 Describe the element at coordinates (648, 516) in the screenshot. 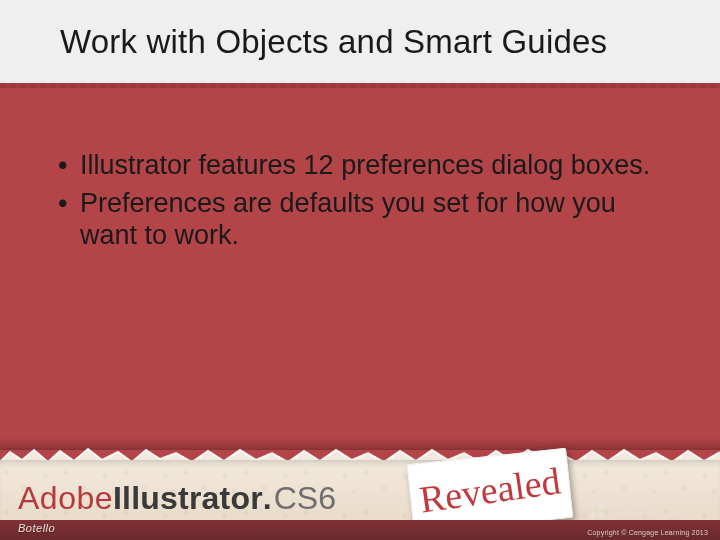

I see `publisher-line2: CENGAGE Learning` at that location.